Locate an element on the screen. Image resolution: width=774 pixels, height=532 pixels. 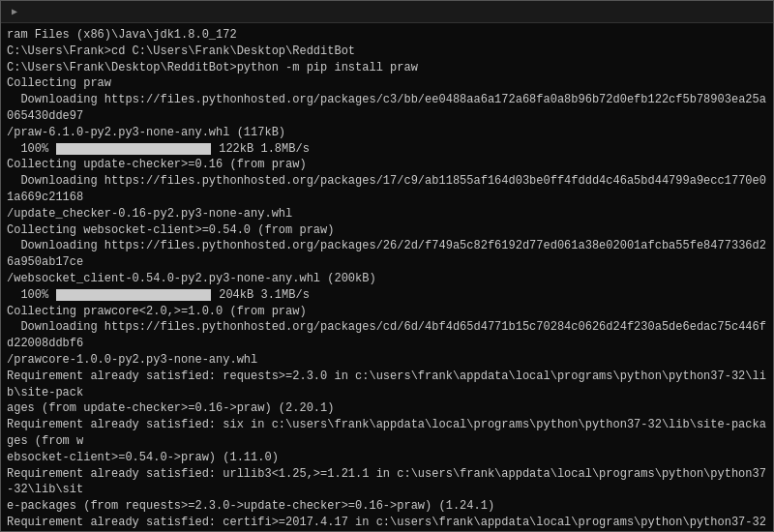
terminal-line: Requirement already satisfied: requests>… is located at coordinates (387, 385).